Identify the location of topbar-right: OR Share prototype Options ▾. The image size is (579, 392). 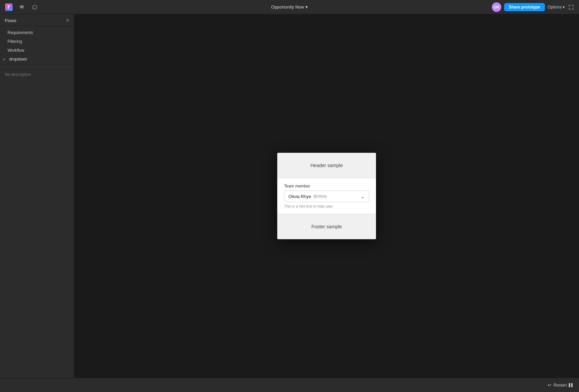
(533, 7).